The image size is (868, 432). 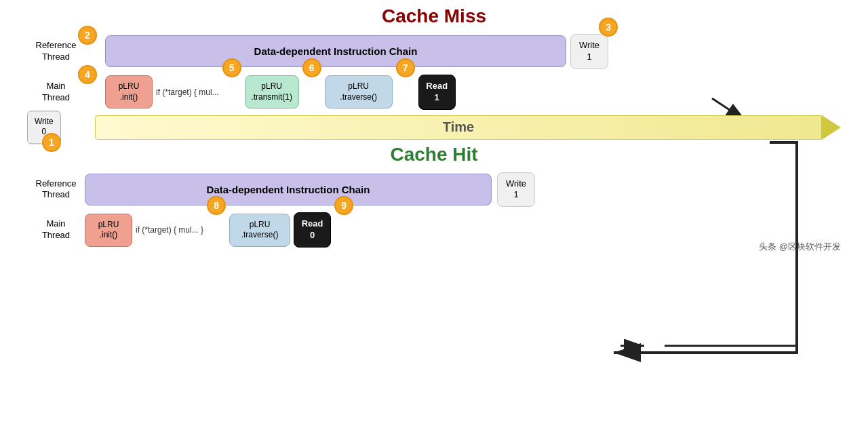 What do you see at coordinates (56, 230) in the screenshot?
I see `cache-hit-main-label: MainThread` at bounding box center [56, 230].